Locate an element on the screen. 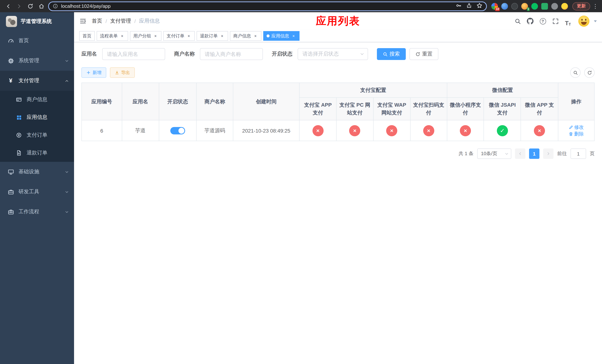 The width and height of the screenshot is (602, 364). plus-icon is located at coordinates (88, 73).